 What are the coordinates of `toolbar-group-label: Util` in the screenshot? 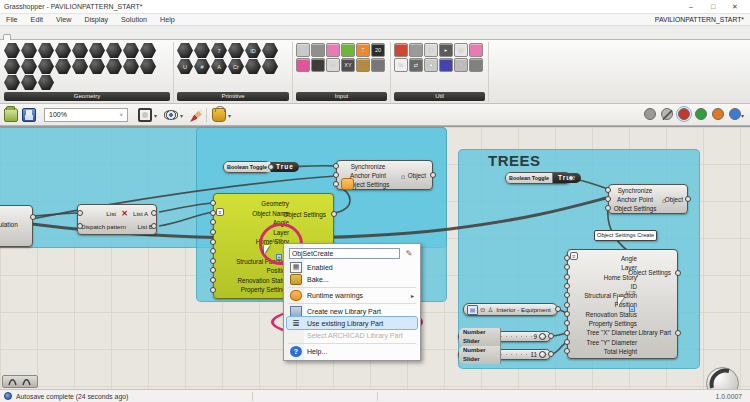 It's located at (440, 96).